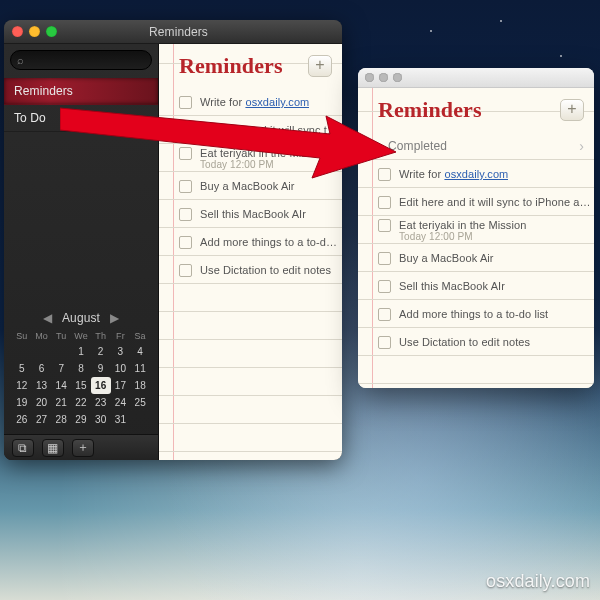 The width and height of the screenshot is (600, 600). Describe the element at coordinates (253, 214) in the screenshot. I see `reminder-text: Sell this MacBook AIr` at that location.